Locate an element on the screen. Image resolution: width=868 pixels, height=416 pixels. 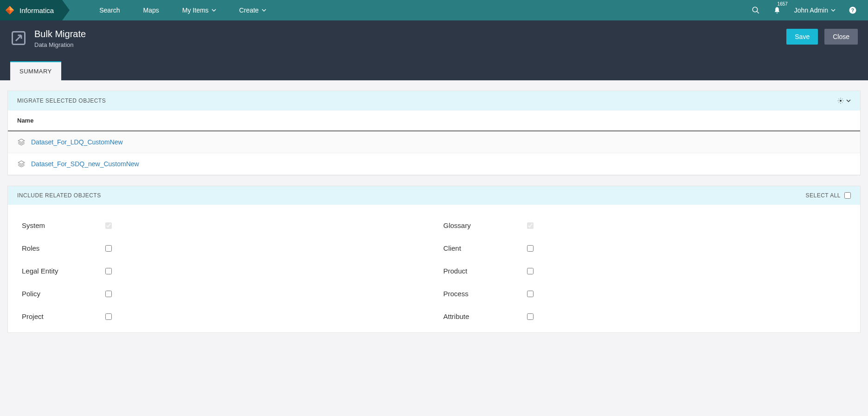
search-button is located at coordinates (756, 10).